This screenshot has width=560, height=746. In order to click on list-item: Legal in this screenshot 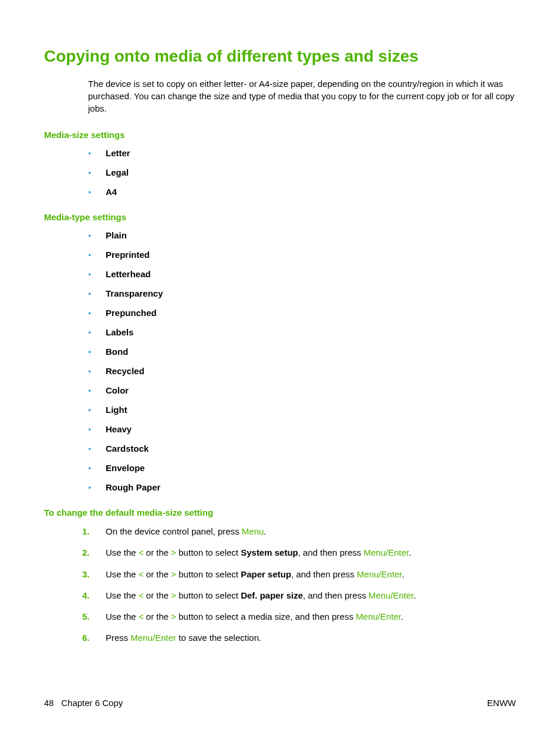, I will do `click(302, 173)`.